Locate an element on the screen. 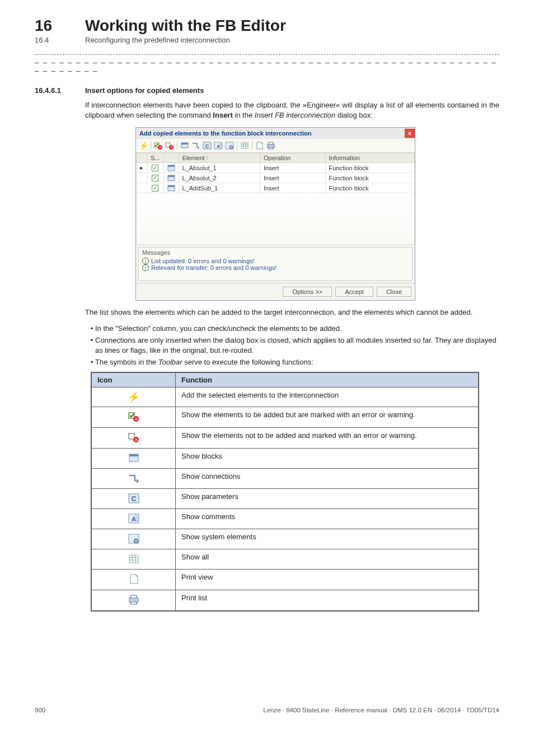  table-row: Show connections is located at coordinates (285, 478).